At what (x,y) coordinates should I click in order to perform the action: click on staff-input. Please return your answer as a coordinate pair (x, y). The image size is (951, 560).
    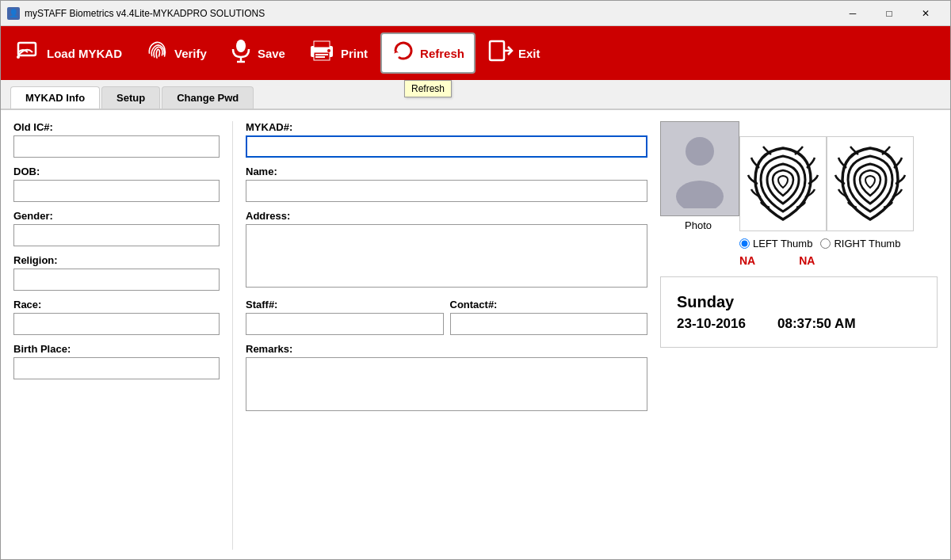
    Looking at the image, I should click on (345, 324).